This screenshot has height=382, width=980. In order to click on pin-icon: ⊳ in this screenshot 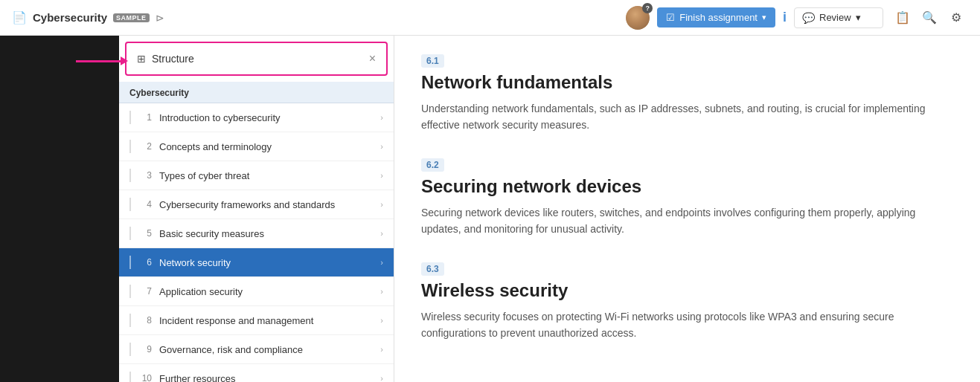, I will do `click(160, 18)`.